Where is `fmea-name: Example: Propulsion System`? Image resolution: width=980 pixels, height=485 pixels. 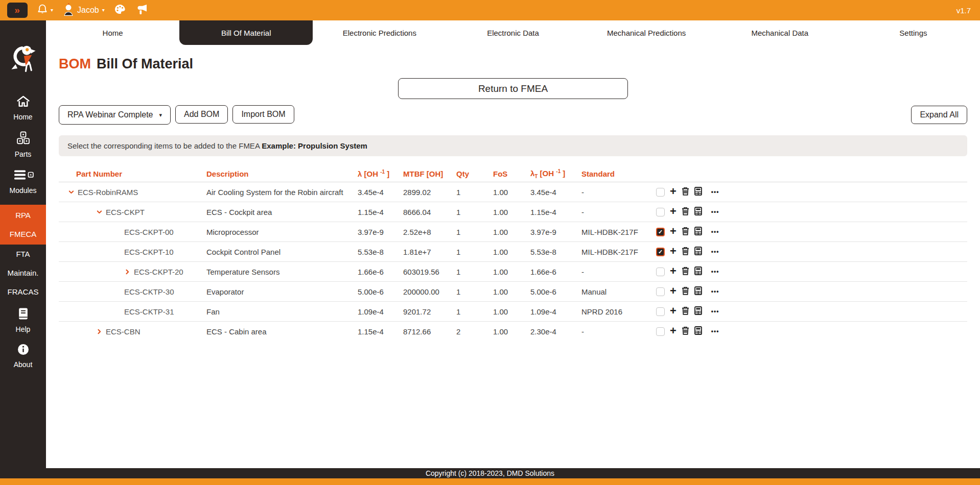 fmea-name: Example: Propulsion System is located at coordinates (315, 146).